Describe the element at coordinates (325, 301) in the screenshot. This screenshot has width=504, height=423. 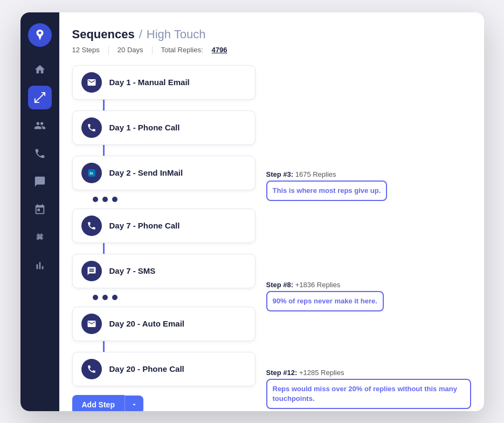
I see `callout-8-box: 90% of reps never make it here.` at that location.